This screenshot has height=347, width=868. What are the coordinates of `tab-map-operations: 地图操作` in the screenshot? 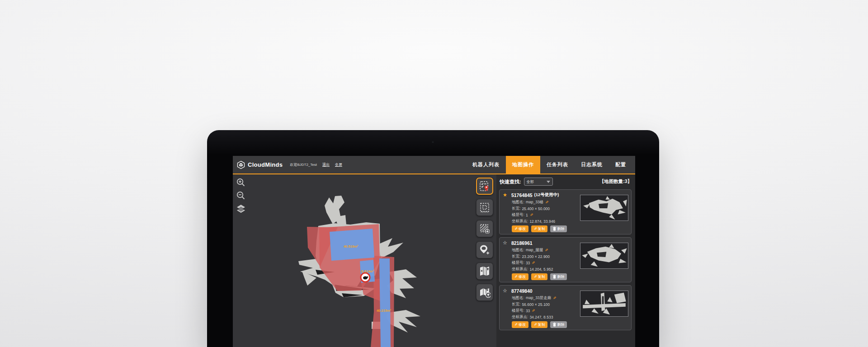 It's located at (523, 164).